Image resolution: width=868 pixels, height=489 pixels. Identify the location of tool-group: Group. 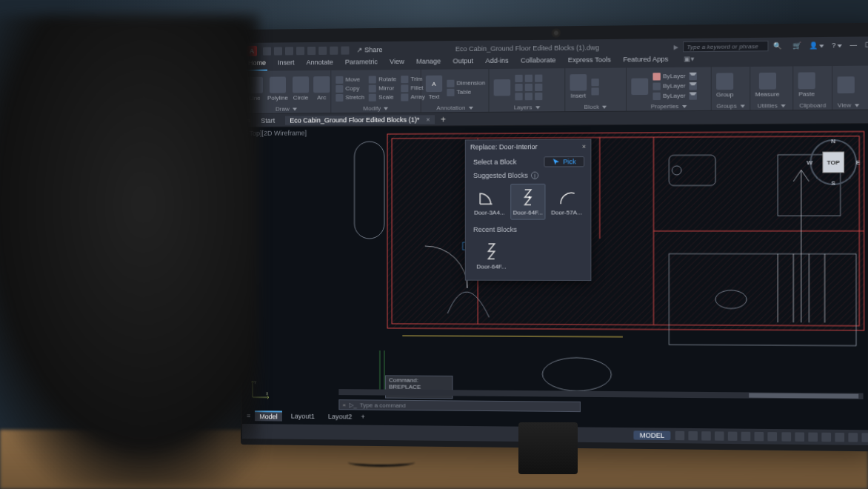
(724, 85).